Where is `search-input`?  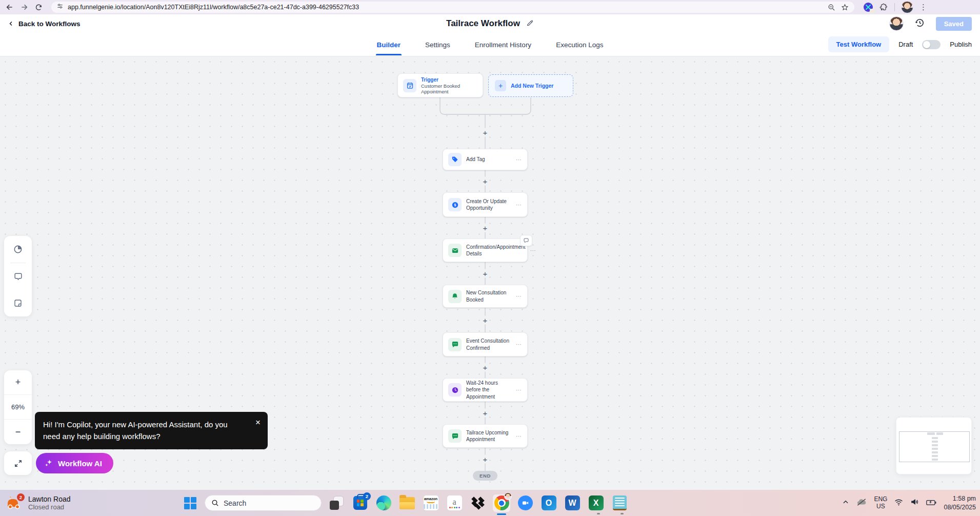 search-input is located at coordinates (265, 503).